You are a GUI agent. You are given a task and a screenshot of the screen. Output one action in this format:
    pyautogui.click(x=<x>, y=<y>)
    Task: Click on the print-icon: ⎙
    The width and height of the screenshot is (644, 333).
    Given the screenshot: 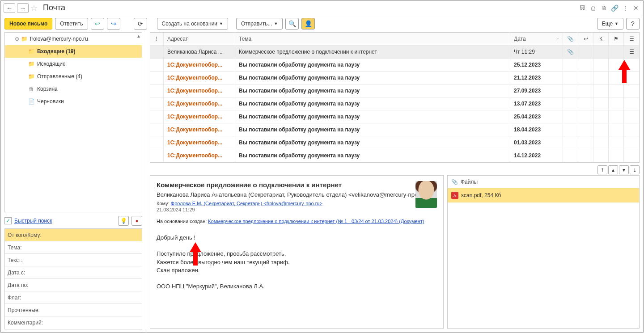 What is the action you would take?
    pyautogui.click(x=593, y=8)
    